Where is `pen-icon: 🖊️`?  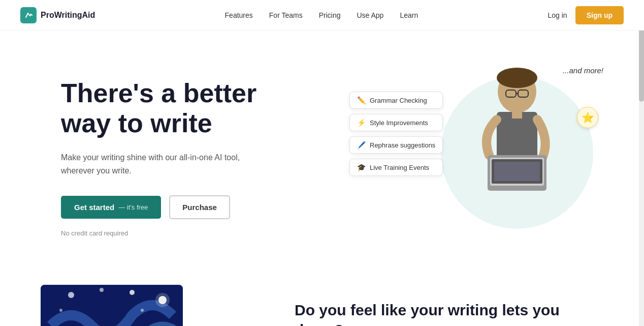
pen-icon: 🖊️ is located at coordinates (362, 145).